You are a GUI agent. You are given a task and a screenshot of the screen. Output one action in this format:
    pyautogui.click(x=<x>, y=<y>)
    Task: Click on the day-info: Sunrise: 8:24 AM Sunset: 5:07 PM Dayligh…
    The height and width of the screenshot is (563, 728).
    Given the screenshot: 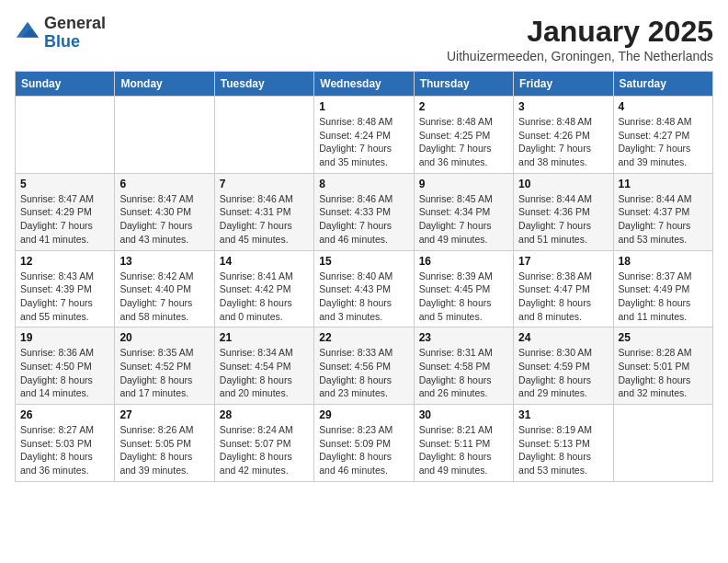 What is the action you would take?
    pyautogui.click(x=265, y=451)
    